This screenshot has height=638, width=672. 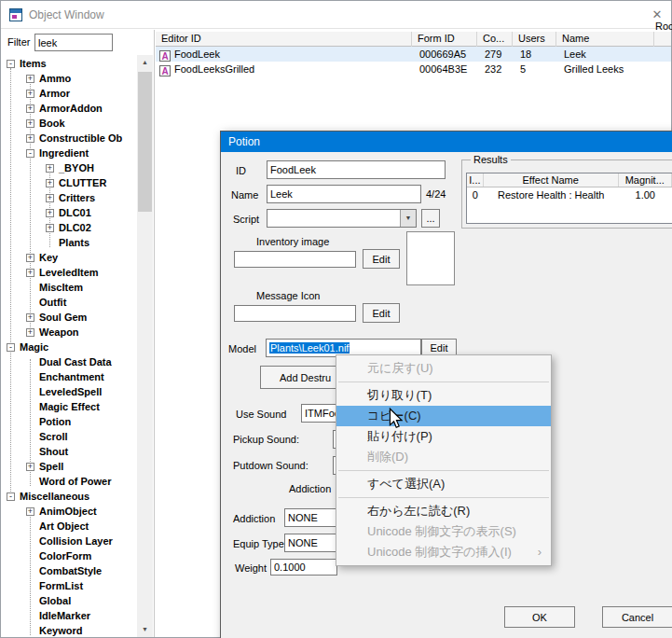 I want to click on tree-item-spell: +Spell, so click(x=69, y=465).